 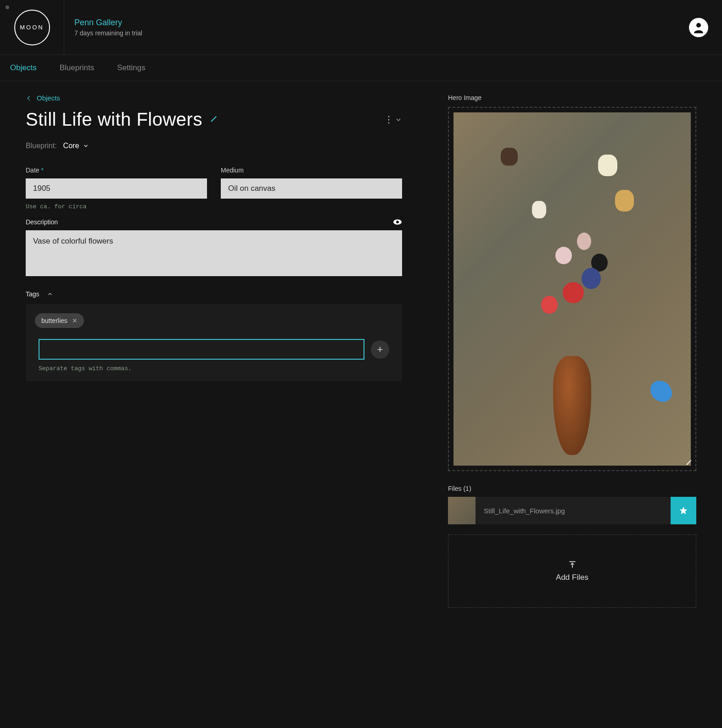 I want to click on nav-settings: Settings, so click(x=131, y=68).